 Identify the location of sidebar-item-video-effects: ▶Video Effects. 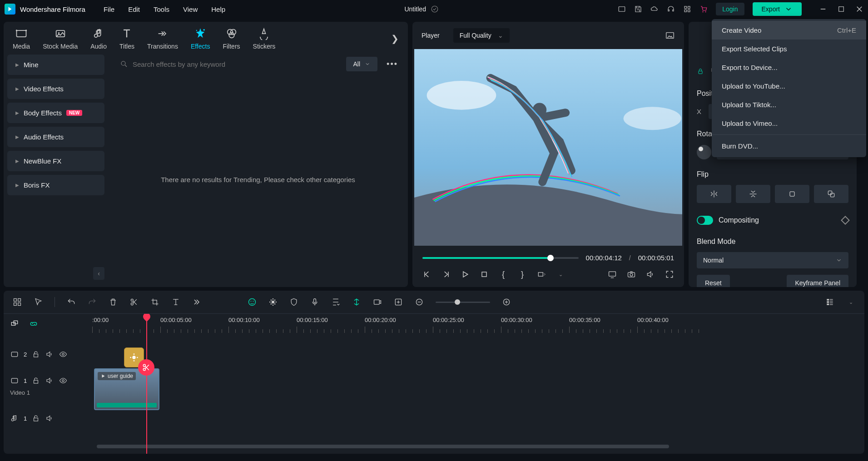
(56, 89).